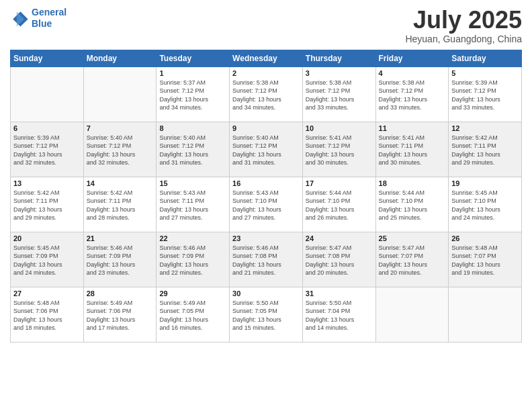  I want to click on calendar-cell: 23Sunrise: 5:46 AM Sunset: 7:08 PM Dayli…, so click(266, 259).